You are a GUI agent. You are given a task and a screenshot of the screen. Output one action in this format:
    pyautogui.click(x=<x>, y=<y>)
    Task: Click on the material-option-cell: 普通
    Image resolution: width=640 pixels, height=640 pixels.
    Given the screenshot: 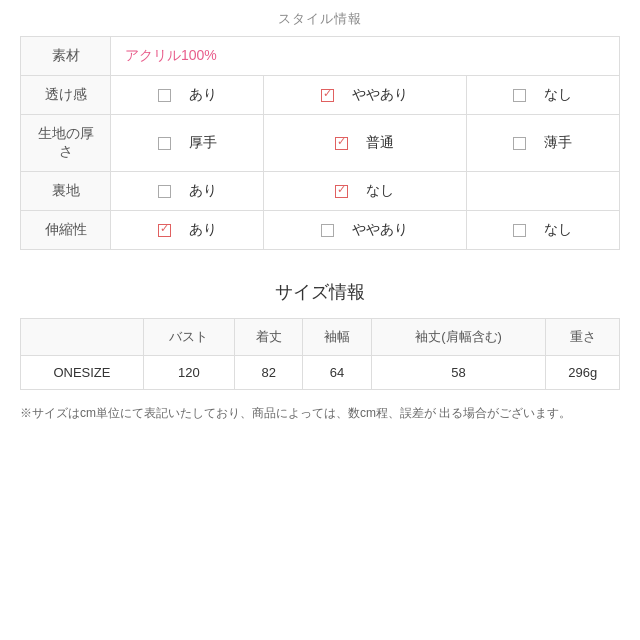 What is the action you would take?
    pyautogui.click(x=365, y=144)
    